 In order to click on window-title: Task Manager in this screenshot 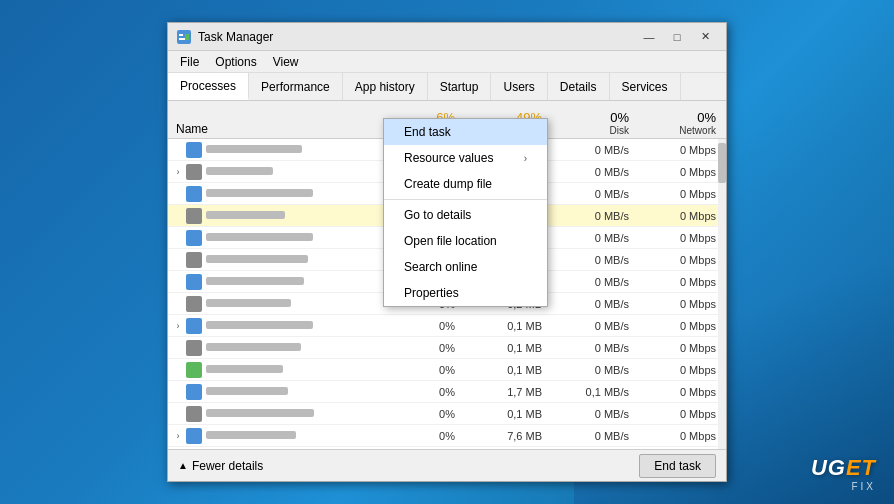, I will do `click(417, 37)`.